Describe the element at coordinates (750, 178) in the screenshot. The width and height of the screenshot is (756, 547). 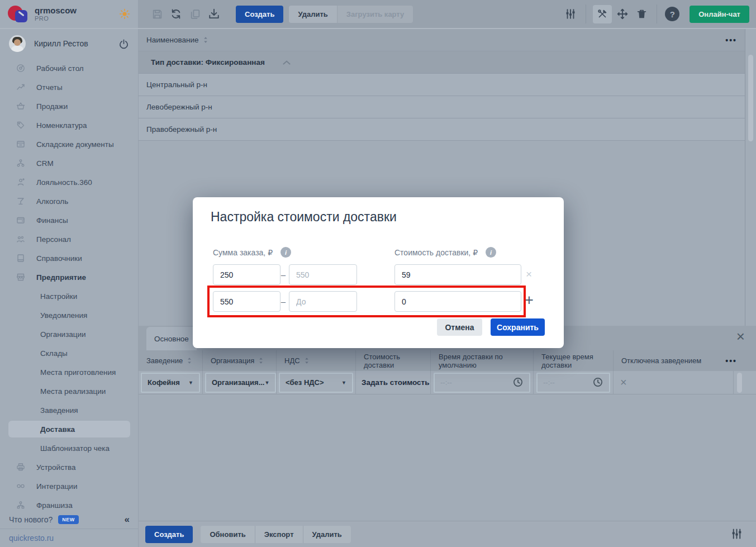
I see `vertical-scrollbar` at that location.